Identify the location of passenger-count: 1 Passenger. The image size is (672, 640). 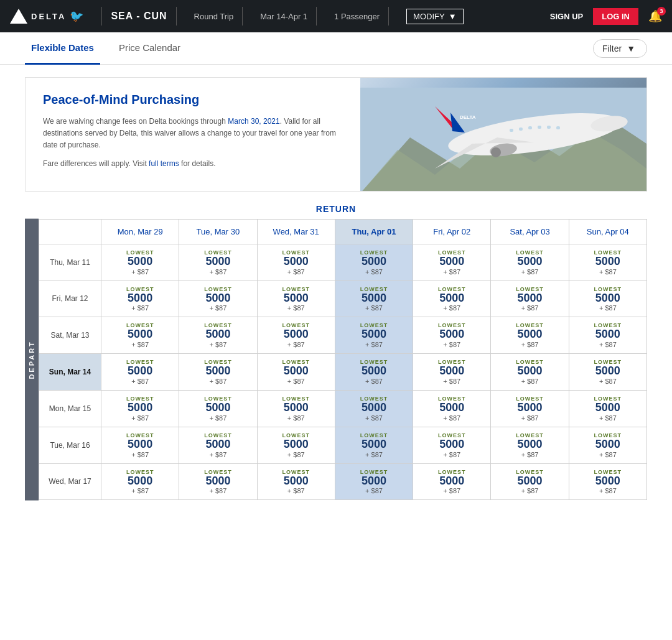
(357, 16).